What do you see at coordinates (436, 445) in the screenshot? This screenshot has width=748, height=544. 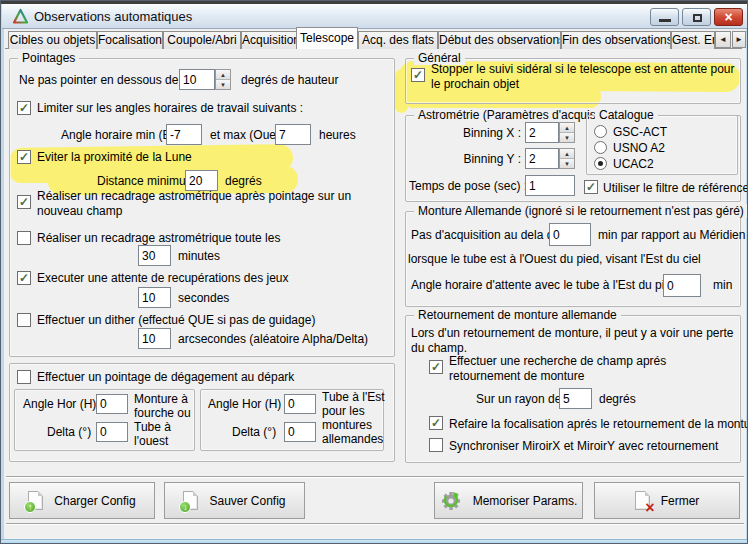 I see `sync-miroir-checkbox` at bounding box center [436, 445].